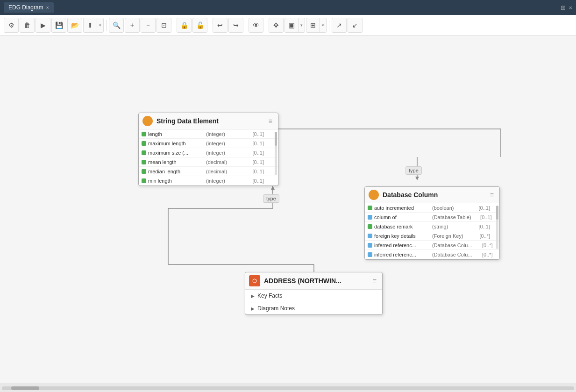  Describe the element at coordinates (164, 25) in the screenshot. I see `fit-button: ⊡` at that location.